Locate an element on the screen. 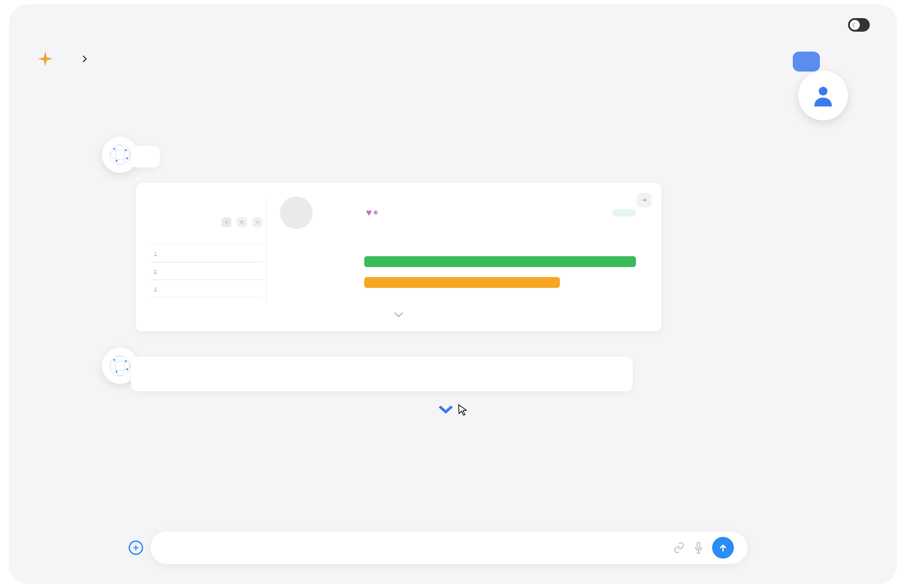  send-button is located at coordinates (723, 548).